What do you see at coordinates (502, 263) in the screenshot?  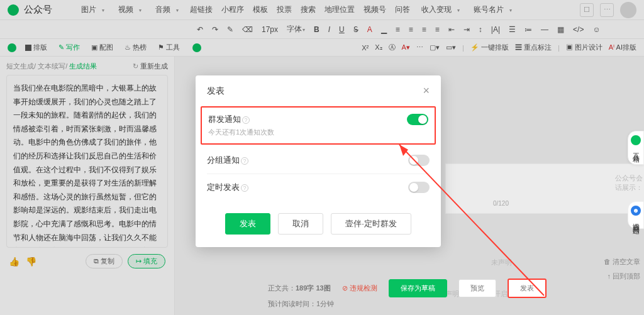 I see `declare-status: 未声明` at bounding box center [502, 263].